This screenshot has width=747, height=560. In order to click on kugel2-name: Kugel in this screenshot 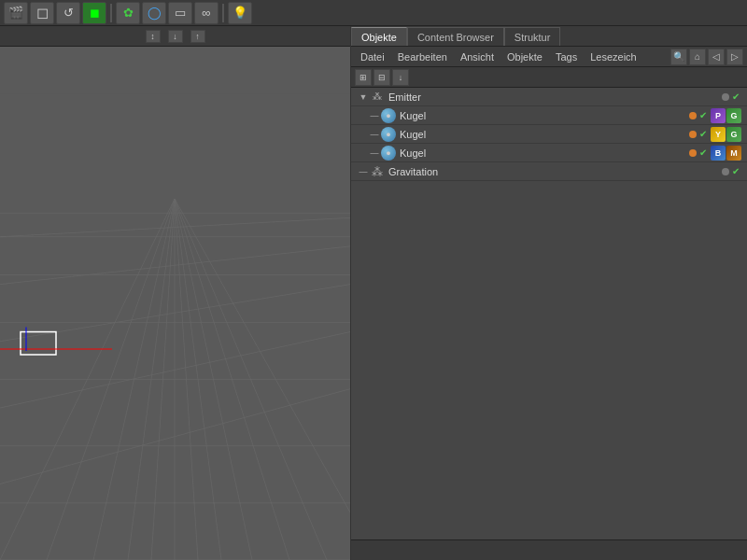, I will do `click(544, 134)`.